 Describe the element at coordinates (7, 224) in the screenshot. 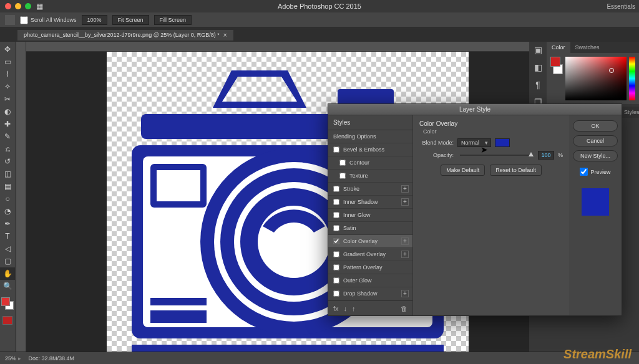

I see `pen-tool: ✒` at that location.